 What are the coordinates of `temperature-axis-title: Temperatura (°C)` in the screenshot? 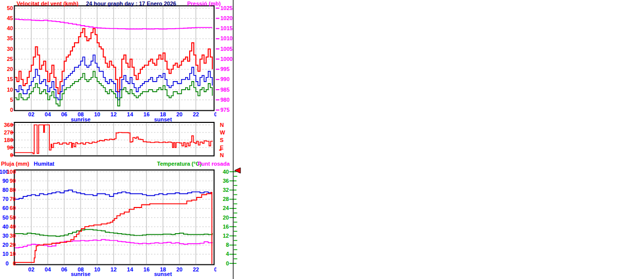 It's located at (179, 164).